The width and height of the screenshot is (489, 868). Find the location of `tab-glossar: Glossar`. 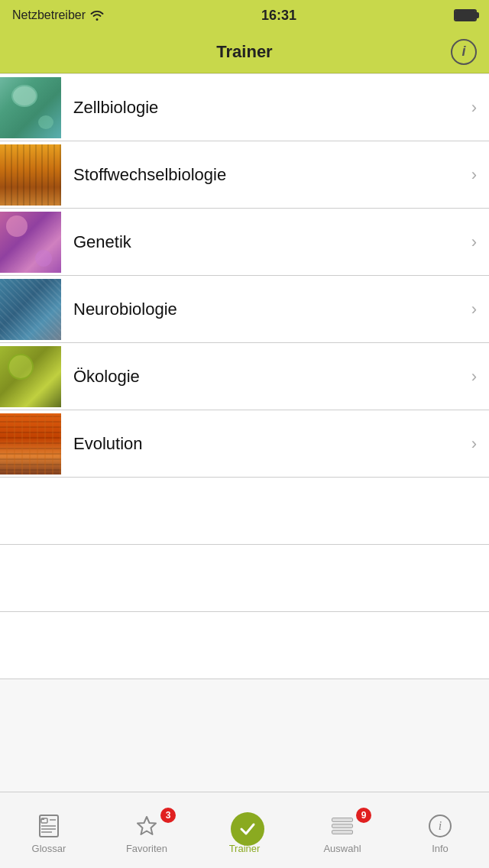

tab-glossar: Glossar is located at coordinates (49, 830).